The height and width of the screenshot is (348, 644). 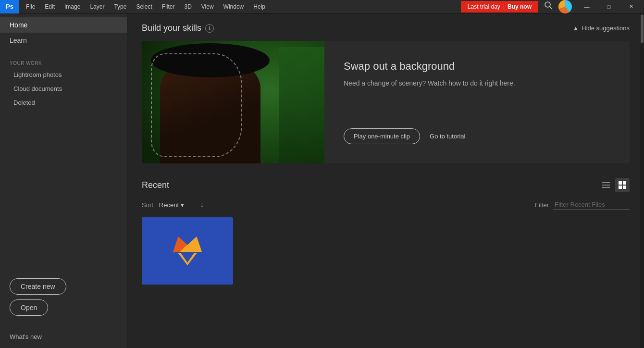 I want to click on feature-text: Swap out a background Need a change of s…, so click(x=477, y=74).